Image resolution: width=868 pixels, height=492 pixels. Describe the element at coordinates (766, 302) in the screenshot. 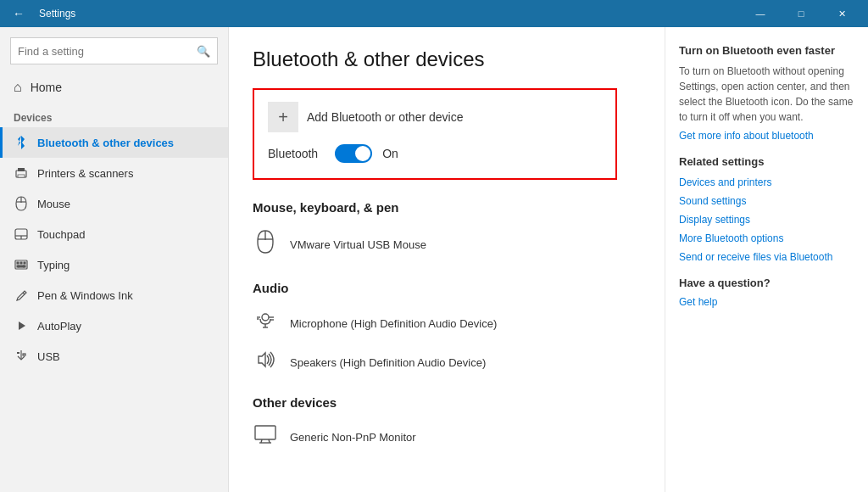

I see `get-help-link: Get help` at that location.